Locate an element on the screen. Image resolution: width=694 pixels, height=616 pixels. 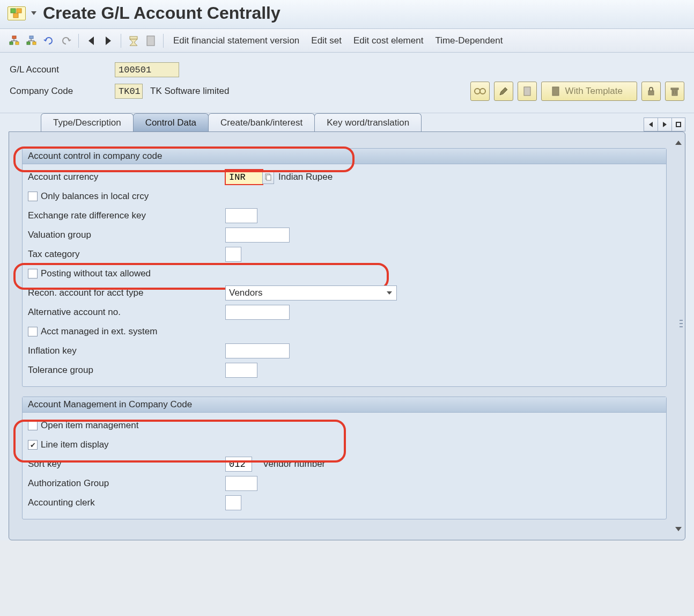
toolbar-edit-cost: Edit cost element is located at coordinates (388, 41).